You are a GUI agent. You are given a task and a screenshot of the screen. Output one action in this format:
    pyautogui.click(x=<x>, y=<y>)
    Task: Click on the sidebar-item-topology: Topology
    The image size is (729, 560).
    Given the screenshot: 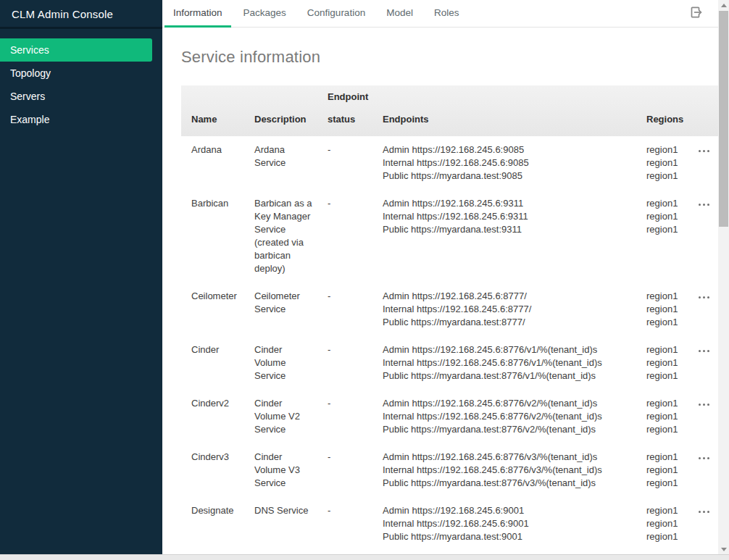 What is the action you would take?
    pyautogui.click(x=76, y=73)
    